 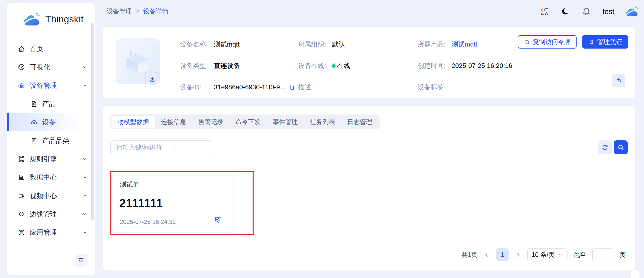 What do you see at coordinates (435, 66) in the screenshot?
I see `field-label: 创建时间:` at bounding box center [435, 66].